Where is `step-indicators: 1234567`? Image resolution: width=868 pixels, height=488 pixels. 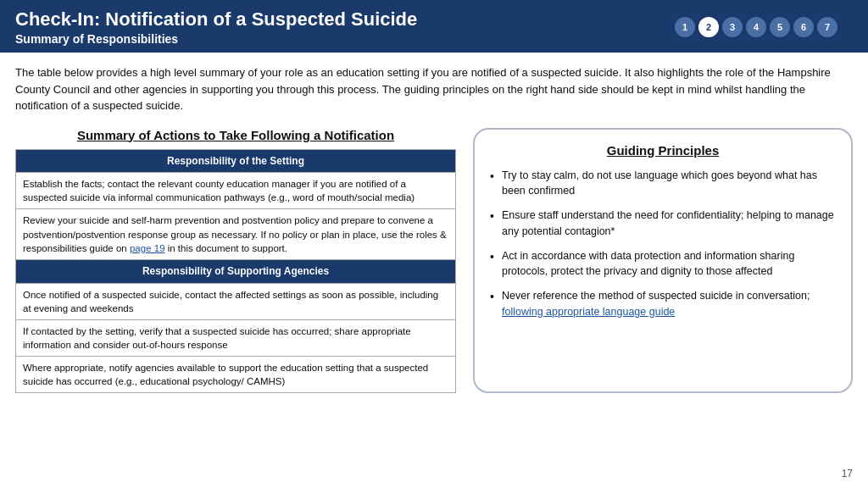
step-indicators: 1234567 is located at coordinates (756, 27).